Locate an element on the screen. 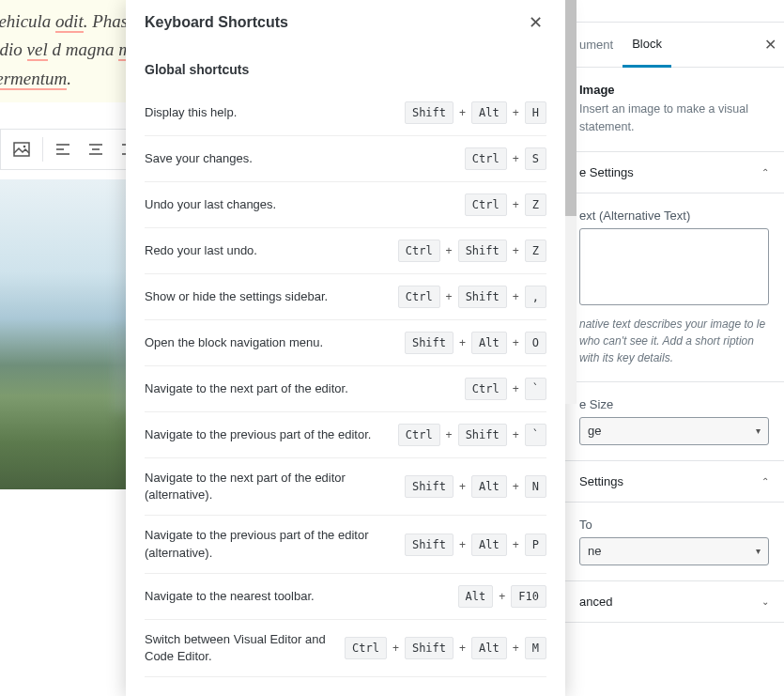  tab-block: Block is located at coordinates (647, 45).